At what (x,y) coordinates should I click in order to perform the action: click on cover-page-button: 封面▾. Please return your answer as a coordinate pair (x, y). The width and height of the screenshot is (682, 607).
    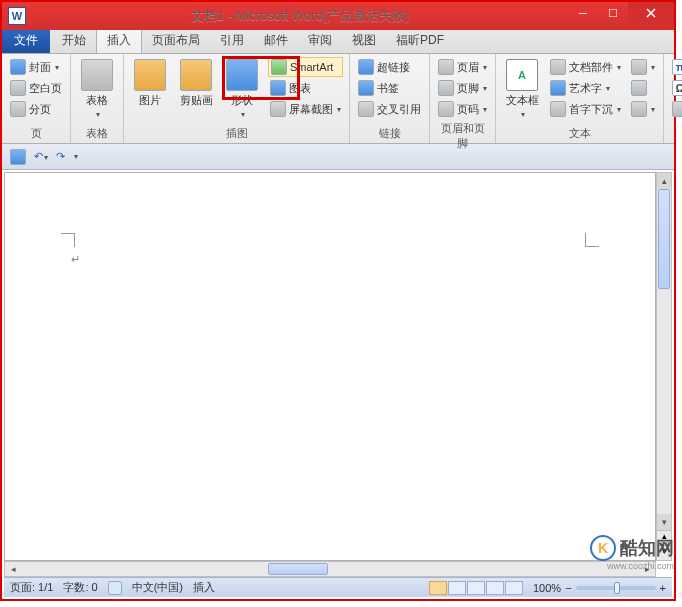
    Looking at the image, I should click on (36, 67).